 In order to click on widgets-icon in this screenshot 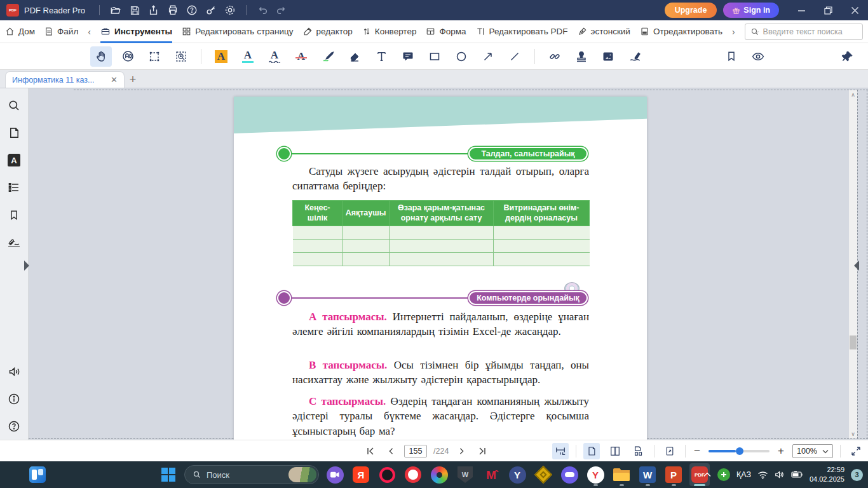, I will do `click(37, 475)`.